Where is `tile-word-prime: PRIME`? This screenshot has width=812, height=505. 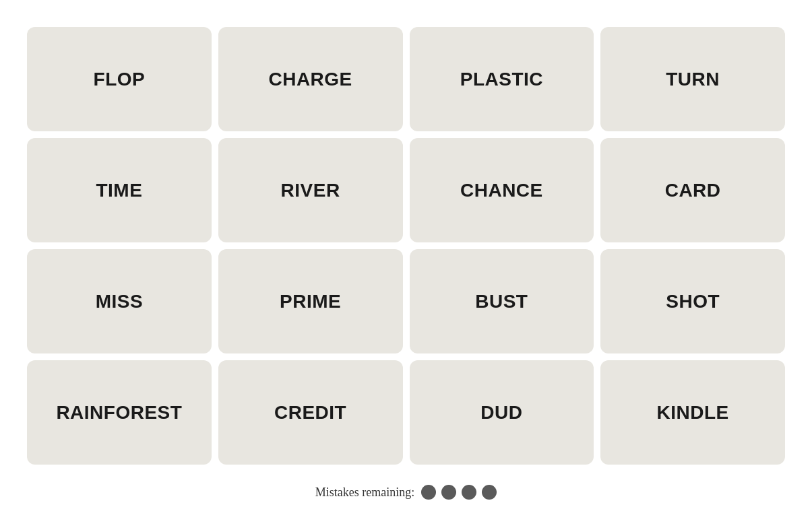 tile-word-prime: PRIME is located at coordinates (310, 302).